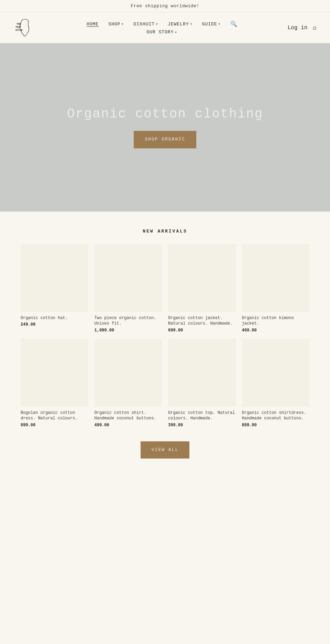 The height and width of the screenshot is (644, 330). I want to click on view-all-container: VIEW ALL, so click(165, 450).